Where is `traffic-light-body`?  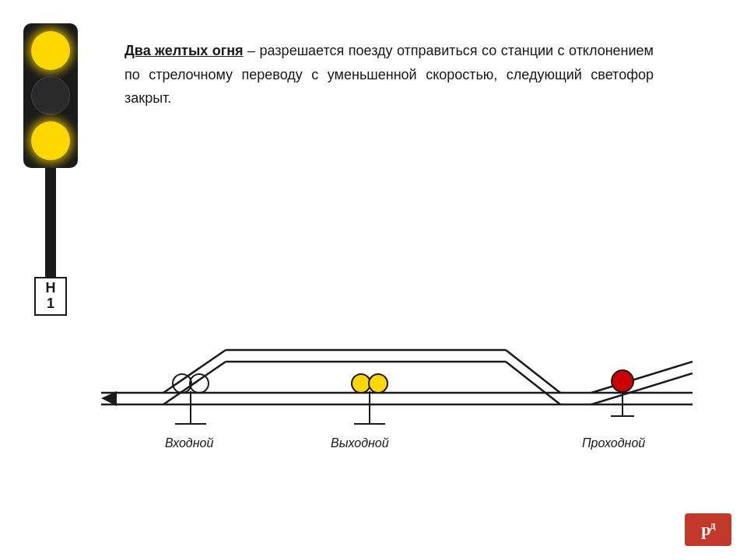
traffic-light-body is located at coordinates (51, 96).